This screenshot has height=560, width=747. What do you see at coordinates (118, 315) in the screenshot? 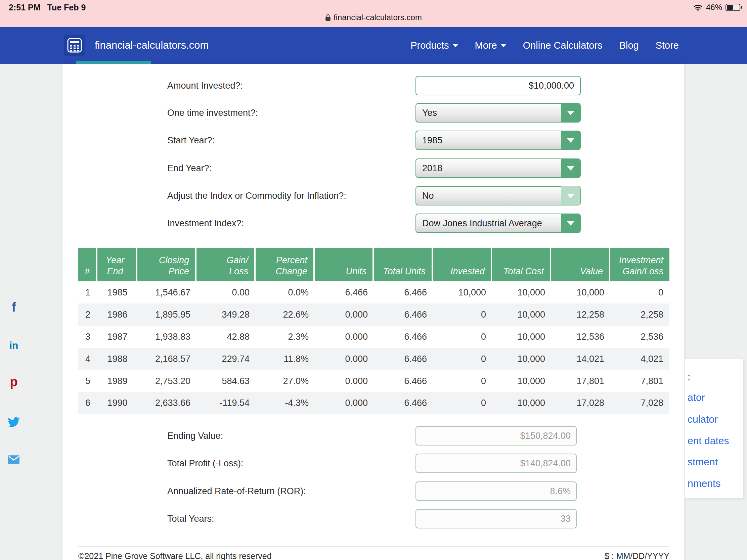
I see `table-cell: 1986` at bounding box center [118, 315].